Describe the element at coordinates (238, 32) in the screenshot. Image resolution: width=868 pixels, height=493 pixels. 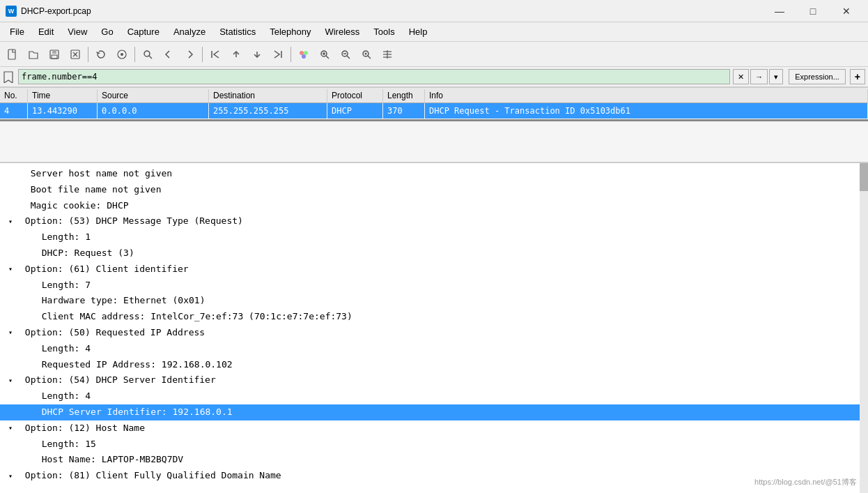
I see `menu-statistics: Statistics` at that location.